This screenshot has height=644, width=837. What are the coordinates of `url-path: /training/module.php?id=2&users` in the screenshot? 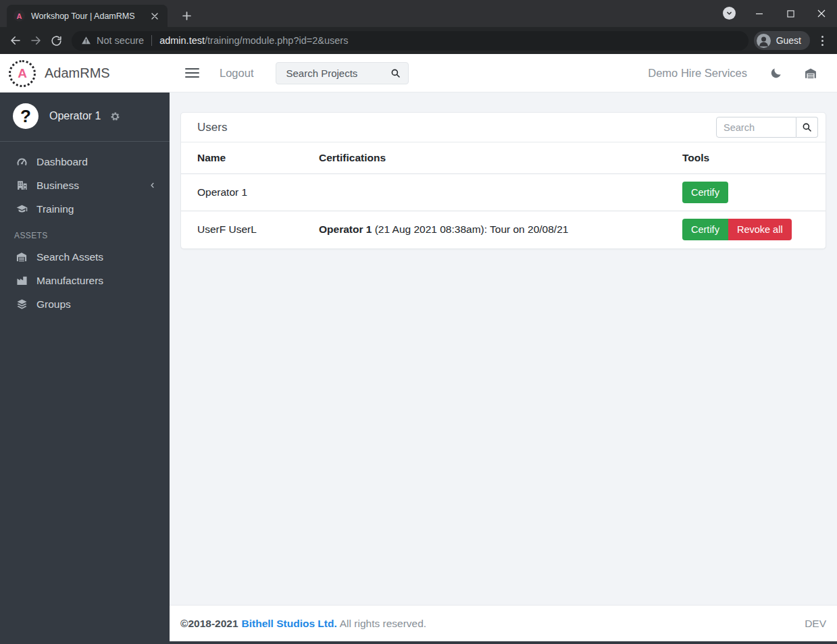 It's located at (276, 41).